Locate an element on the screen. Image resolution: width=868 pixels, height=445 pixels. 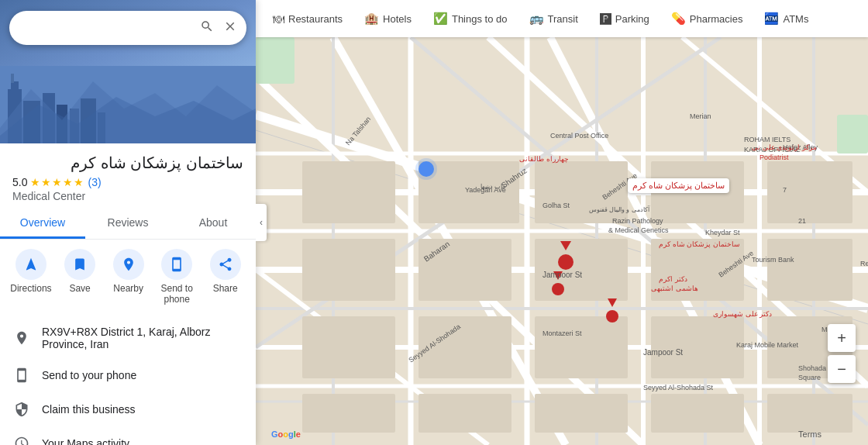
nav-things-to-do: ✅ Things to do is located at coordinates (470, 19).